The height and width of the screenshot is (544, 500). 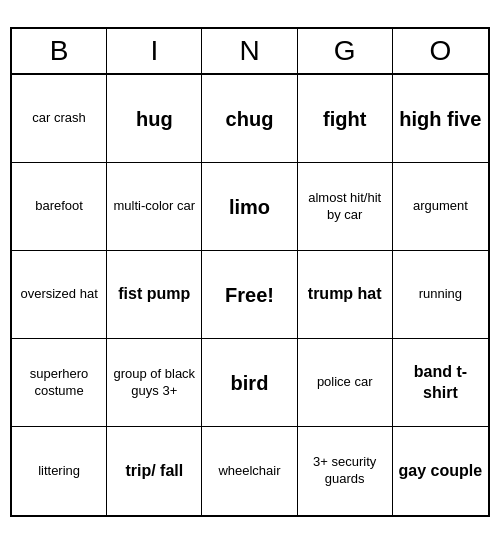 What do you see at coordinates (346, 51) in the screenshot?
I see `header-letter-g: G` at bounding box center [346, 51].